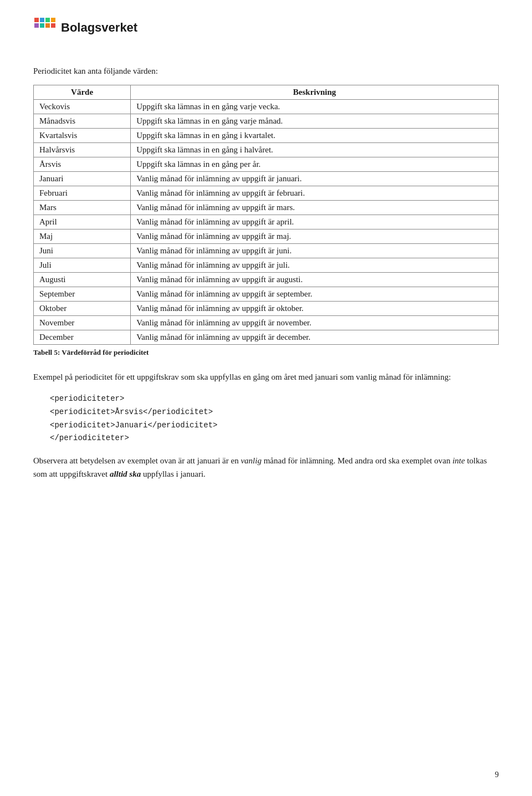 The width and height of the screenshot is (532, 796). What do you see at coordinates (82, 107) in the screenshot?
I see `table-cell-value: Veckovis` at bounding box center [82, 107].